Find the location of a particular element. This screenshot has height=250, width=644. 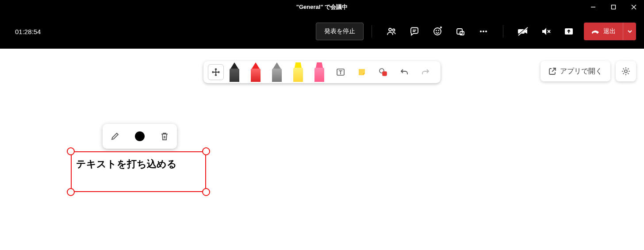

leave-label: 退出 is located at coordinates (610, 31).